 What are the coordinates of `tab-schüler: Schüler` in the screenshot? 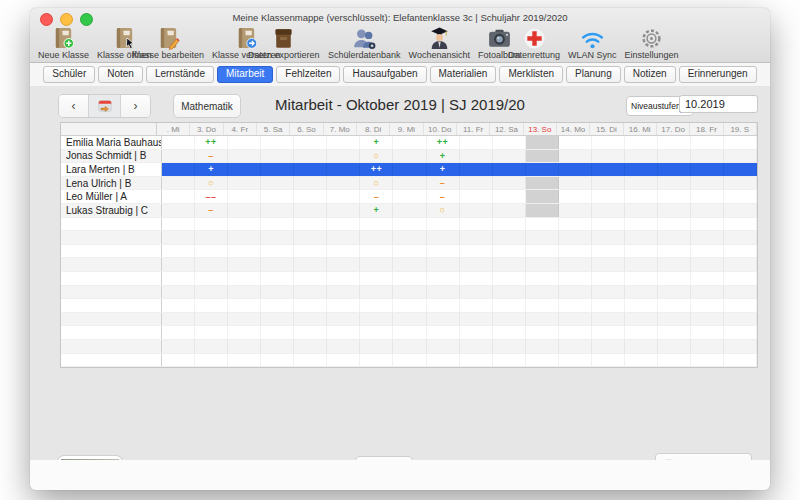 It's located at (69, 74).